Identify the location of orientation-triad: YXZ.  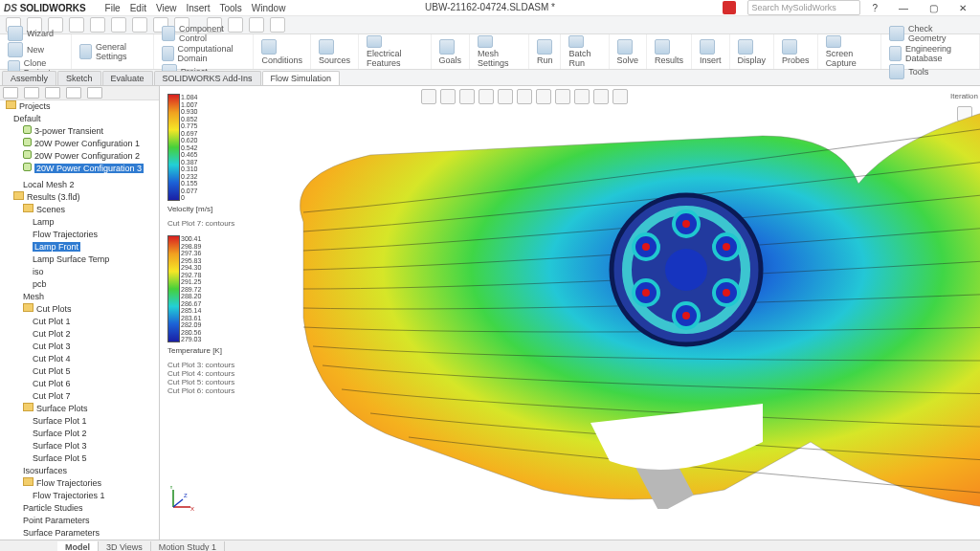
(182, 498).